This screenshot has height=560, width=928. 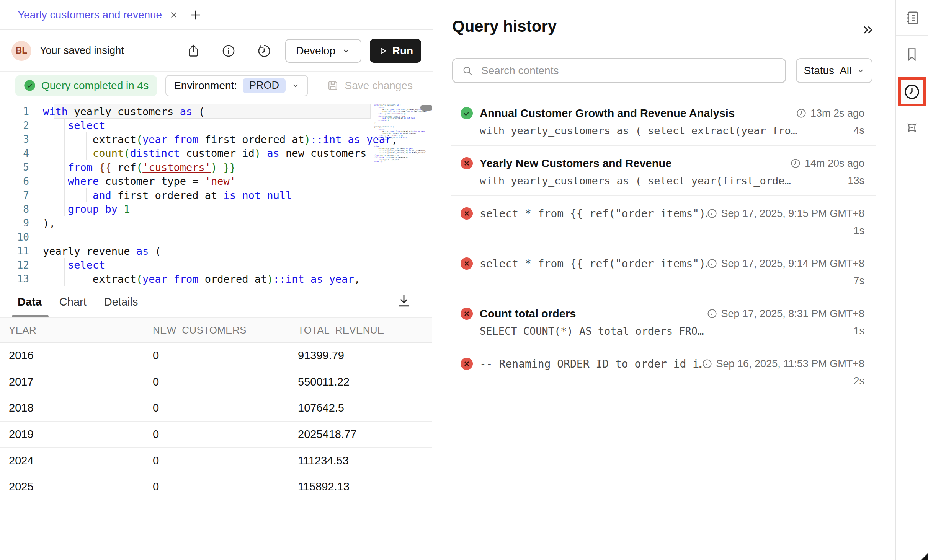 I want to click on line-number: 11, so click(x=21, y=251).